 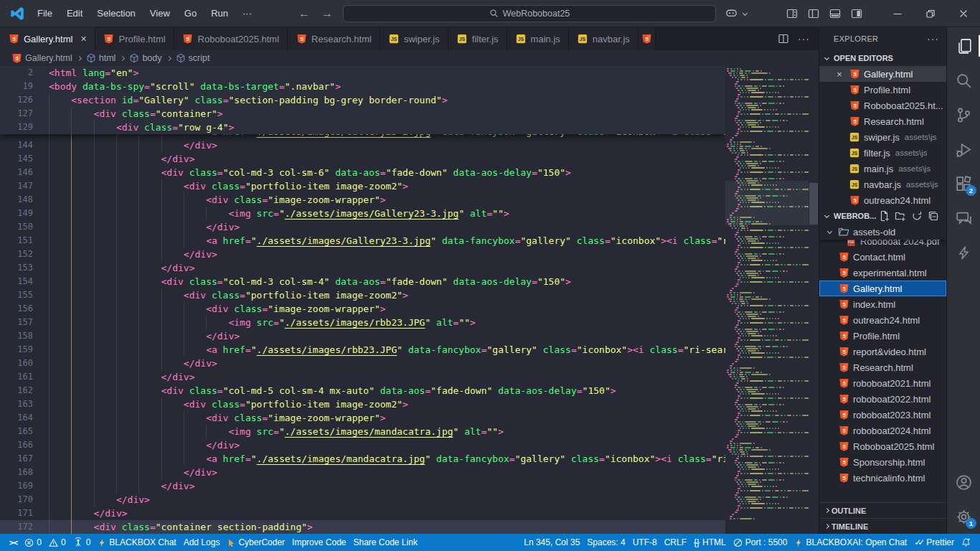 I want to click on status-cybercoder: CyberCoder, so click(x=255, y=542).